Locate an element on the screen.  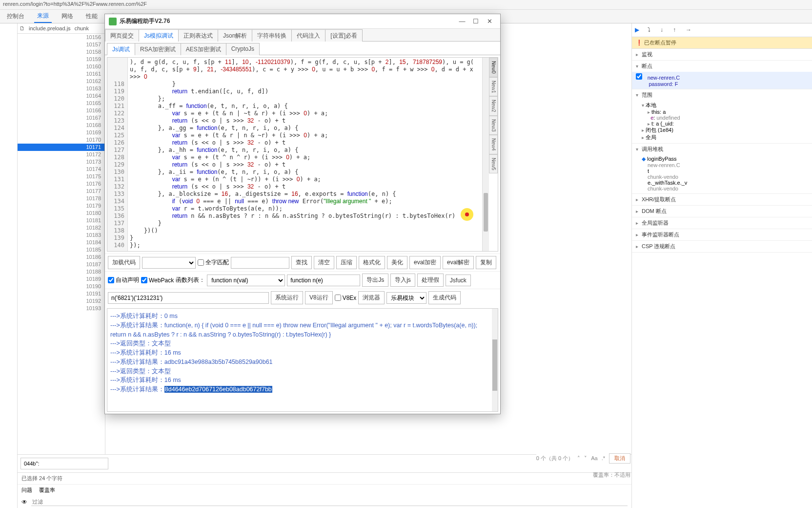
xhr-breakpoints: XHR/提取断点 is located at coordinates (722, 199).